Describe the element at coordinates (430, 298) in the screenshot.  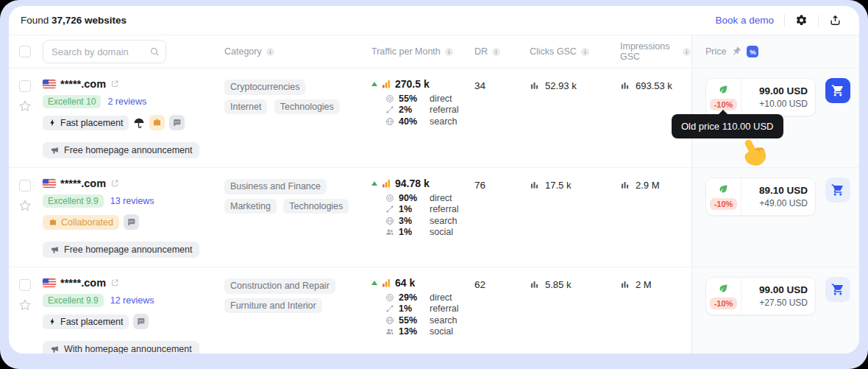
I see `traffic-stat: 29%direct` at that location.